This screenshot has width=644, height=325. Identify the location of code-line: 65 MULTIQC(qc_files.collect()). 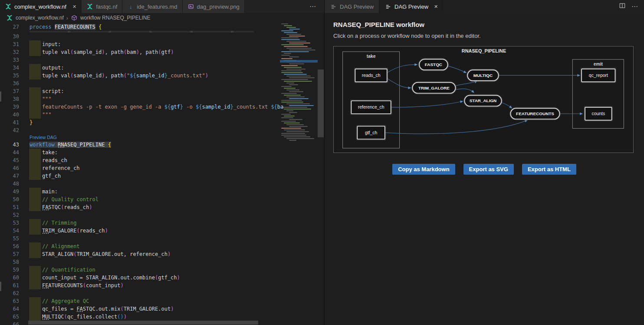
(140, 317).